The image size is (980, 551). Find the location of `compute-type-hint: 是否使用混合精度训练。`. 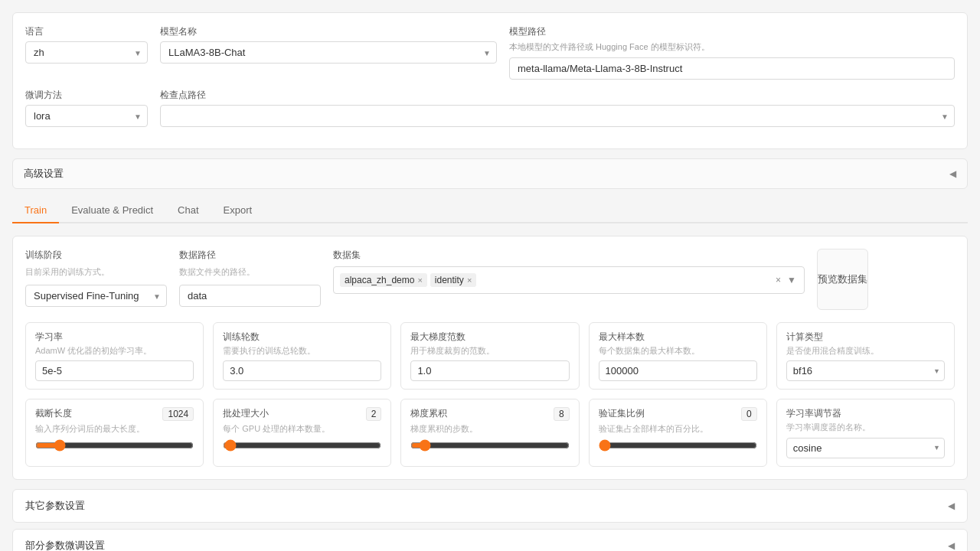

compute-type-hint: 是否使用混合精度训练。 is located at coordinates (865, 350).